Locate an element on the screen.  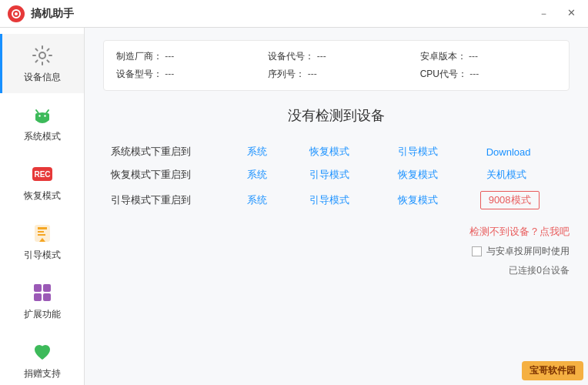
sidebar-item-expand: 扩展功能 is located at coordinates (42, 300).